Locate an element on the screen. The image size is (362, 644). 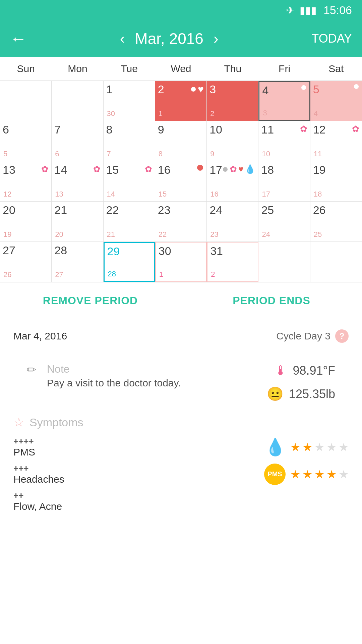
flower-icon: ✿ is located at coordinates (304, 129).